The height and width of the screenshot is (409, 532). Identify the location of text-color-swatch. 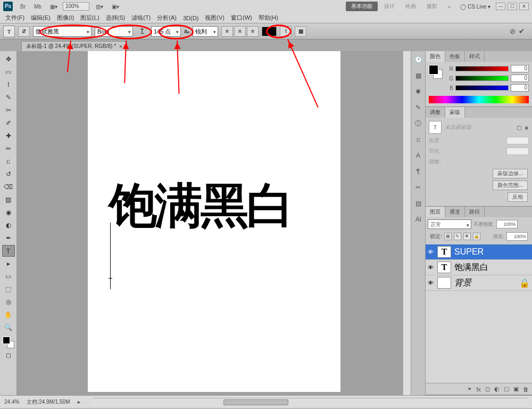
(269, 31).